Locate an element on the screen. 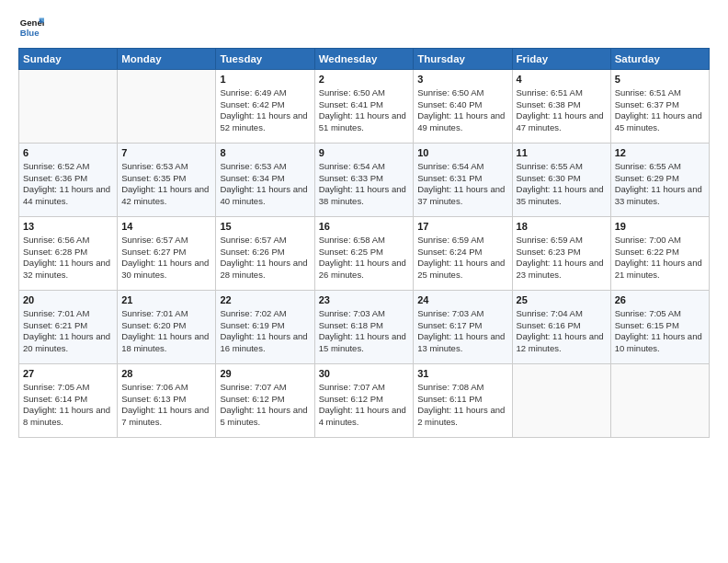  day-info: Daylight: 11 hours and 51 minutes. is located at coordinates (364, 122).